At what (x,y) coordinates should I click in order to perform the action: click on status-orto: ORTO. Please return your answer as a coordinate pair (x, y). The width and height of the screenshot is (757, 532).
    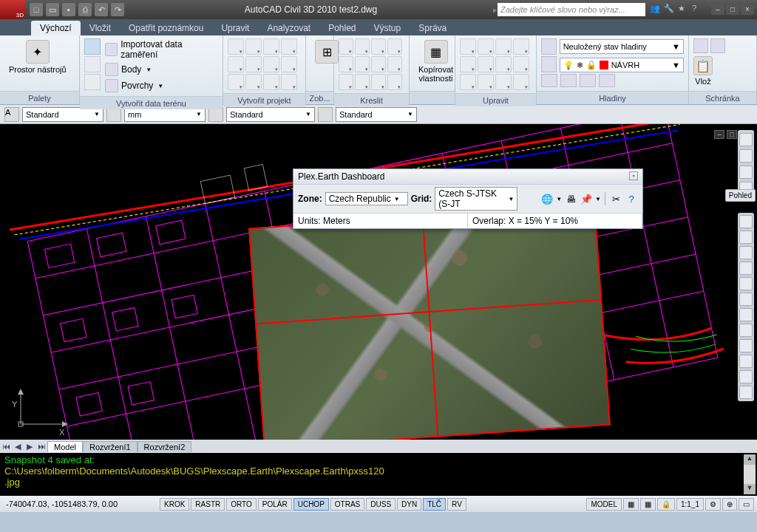
    Looking at the image, I should click on (241, 504).